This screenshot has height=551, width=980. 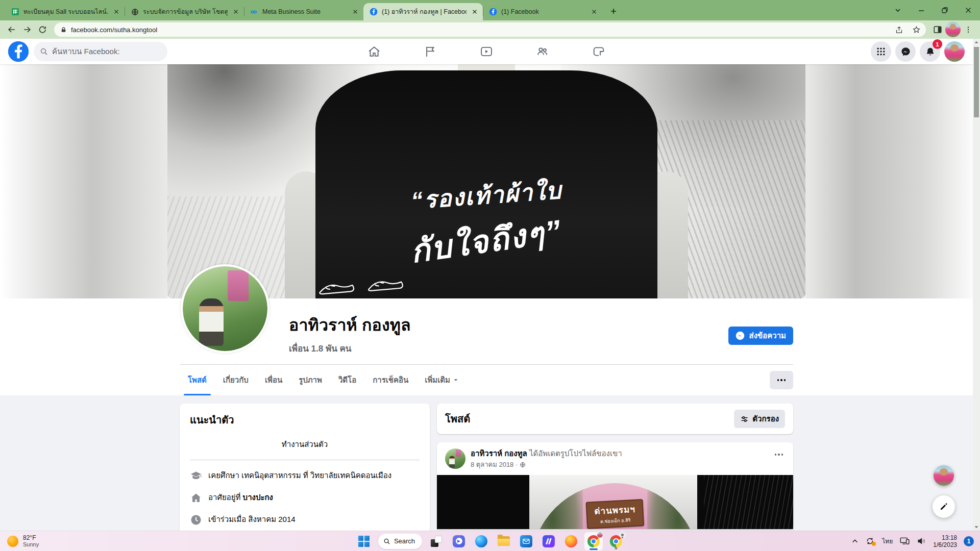 I want to click on profile-tabs: โพสต์ เกี่ยวกับ เพื่อน รูปภาพ วิดีโอ การ…, so click(x=486, y=380).